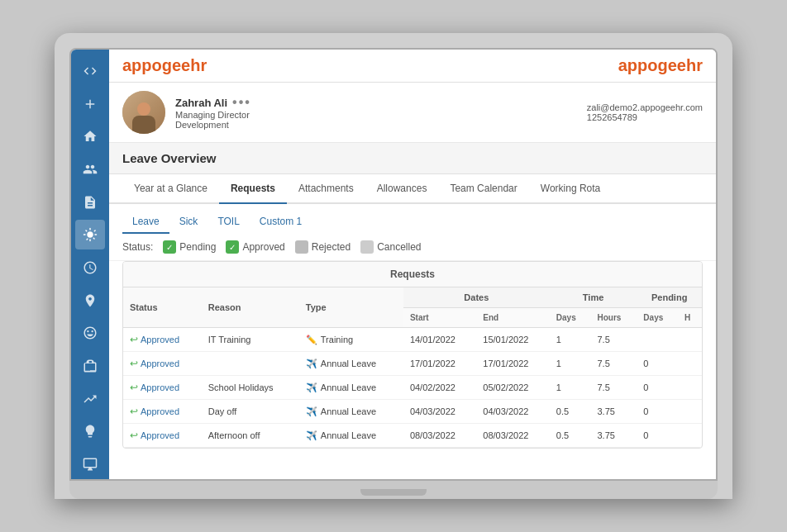 The image size is (787, 532). I want to click on user-dots: •••, so click(241, 102).